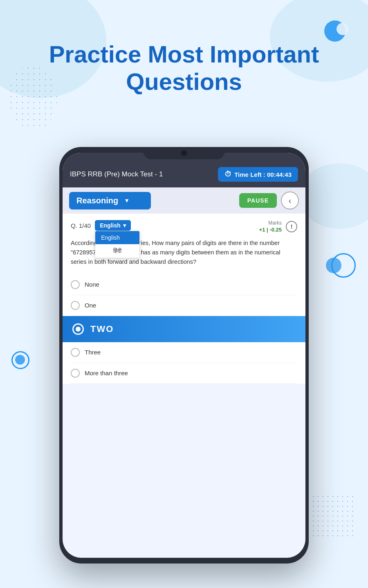 The width and height of the screenshot is (368, 588). What do you see at coordinates (116, 174) in the screenshot?
I see `test-title: IBPS RRB (Pre) Mock Test - 1` at bounding box center [116, 174].